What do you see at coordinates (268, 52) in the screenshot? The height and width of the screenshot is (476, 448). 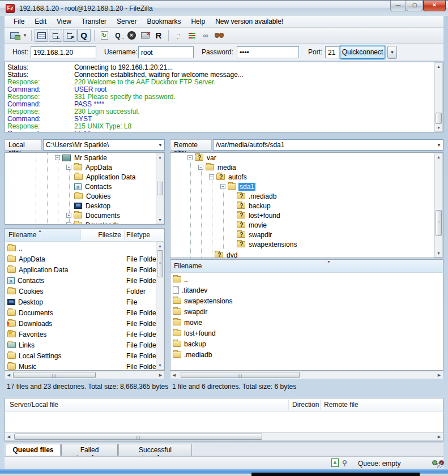 I see `password-input` at bounding box center [268, 52].